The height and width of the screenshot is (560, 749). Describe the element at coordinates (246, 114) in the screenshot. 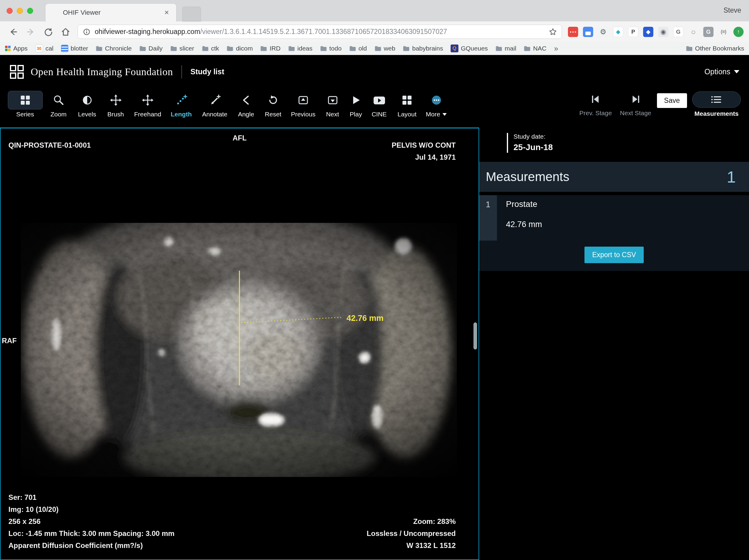

I see `tool-label: Angle` at that location.